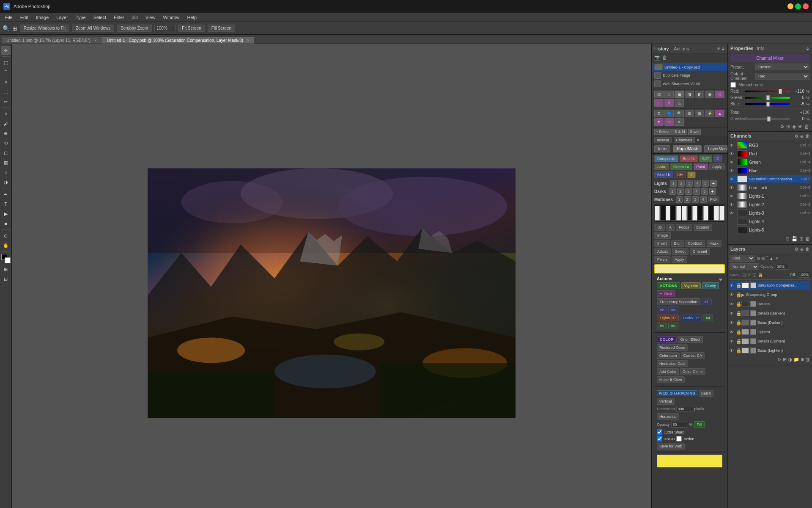  What do you see at coordinates (6, 124) in the screenshot?
I see `brush-tool: 🖌` at bounding box center [6, 124].